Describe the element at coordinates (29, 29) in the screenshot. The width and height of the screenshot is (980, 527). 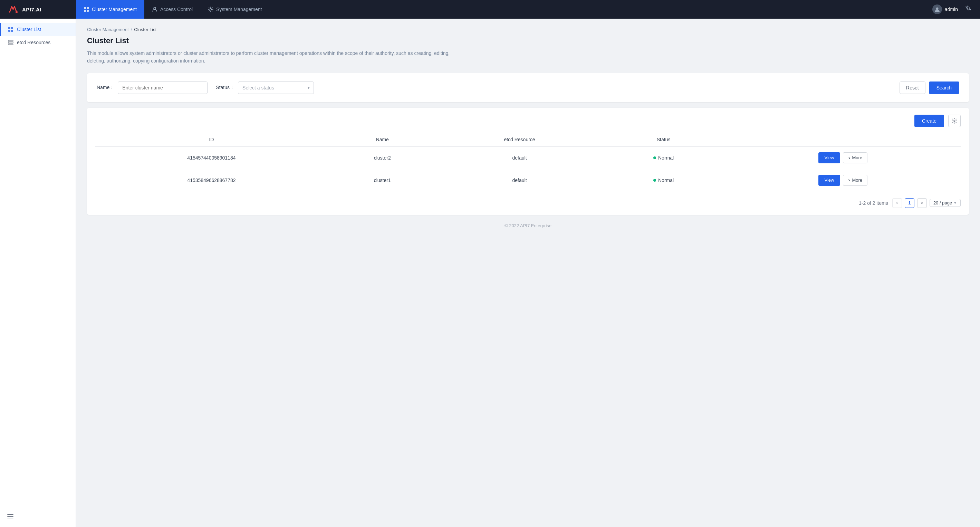
I see `sidebar-item-cluster-list-label: Cluster List` at that location.